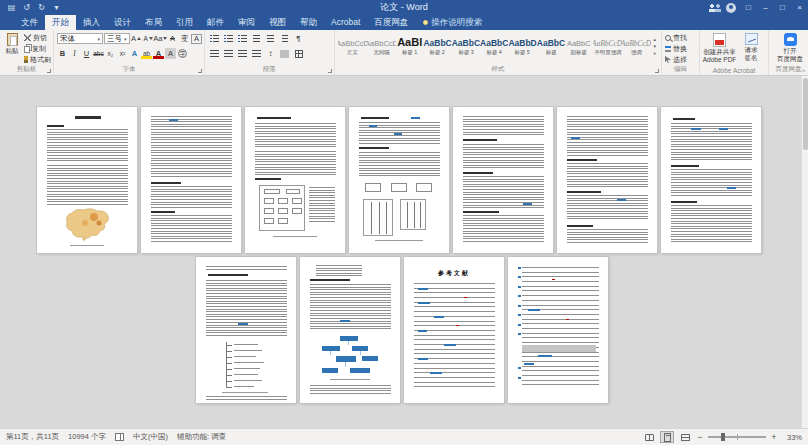  Describe the element at coordinates (60, 22) in the screenshot. I see `tab-home: 开始` at that location.